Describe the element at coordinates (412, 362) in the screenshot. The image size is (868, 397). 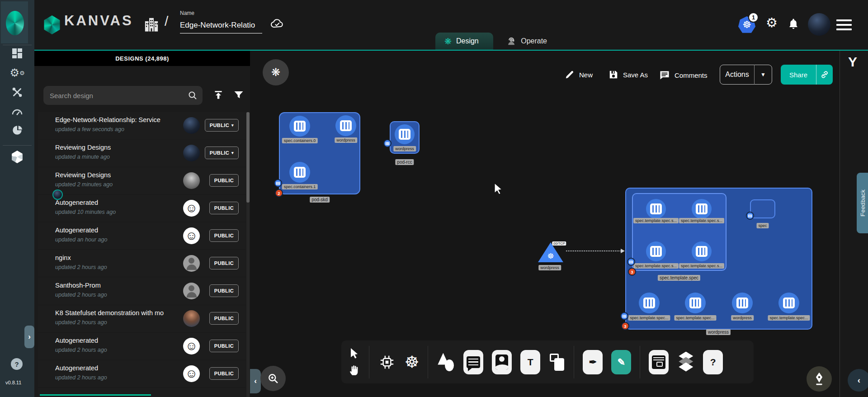
I see `kubernetes-tool: ☸` at that location.